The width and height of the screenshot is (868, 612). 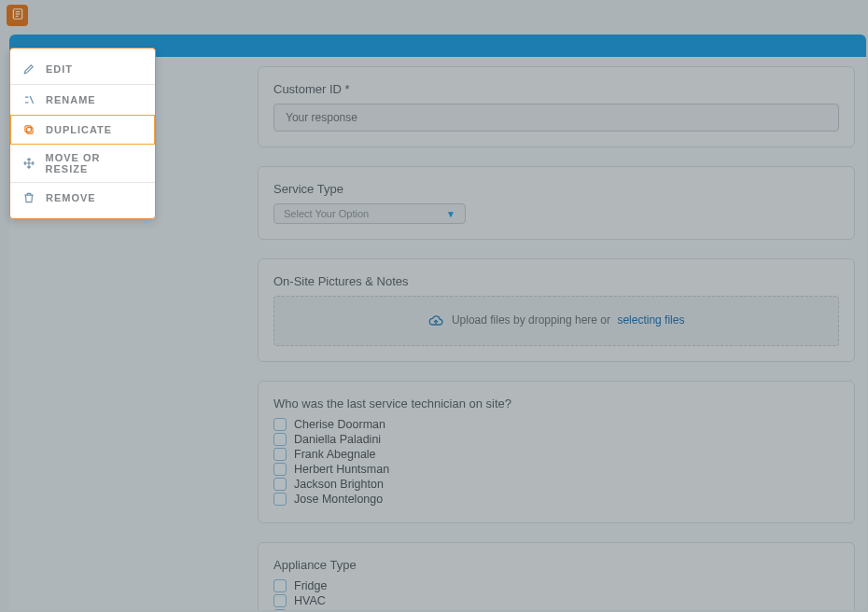 What do you see at coordinates (71, 198) in the screenshot?
I see `menu-label: REMOVE` at bounding box center [71, 198].